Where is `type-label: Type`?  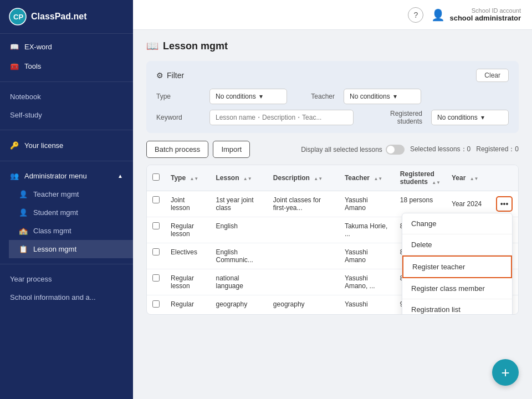 type-label: Type is located at coordinates (178, 96).